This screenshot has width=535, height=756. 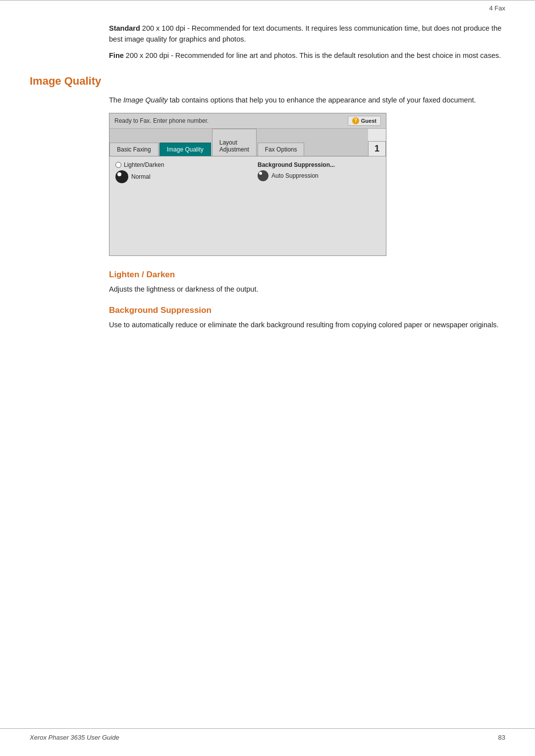 What do you see at coordinates (305, 34) in the screenshot?
I see `standard-text: 200 x 100 dpi - Recommended for text doc…` at bounding box center [305, 34].